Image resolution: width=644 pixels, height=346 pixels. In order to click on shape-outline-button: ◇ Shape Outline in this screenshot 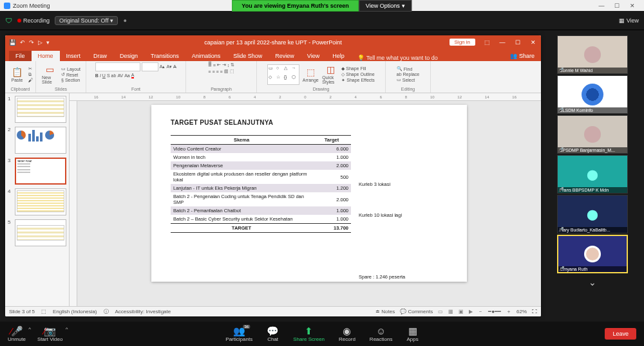, I will do `click(358, 75)`.